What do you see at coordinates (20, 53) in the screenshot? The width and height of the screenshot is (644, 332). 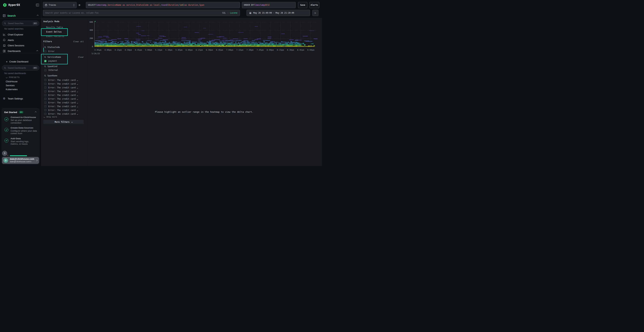 I see `divider` at bounding box center [20, 53].